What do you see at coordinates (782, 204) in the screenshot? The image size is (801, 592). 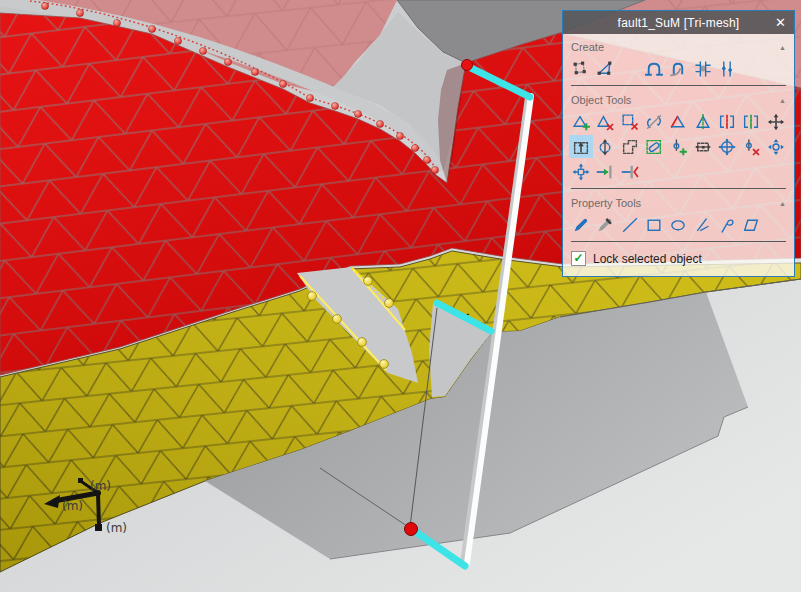 I see `collapse-property-tools-icon: ▲` at bounding box center [782, 204].